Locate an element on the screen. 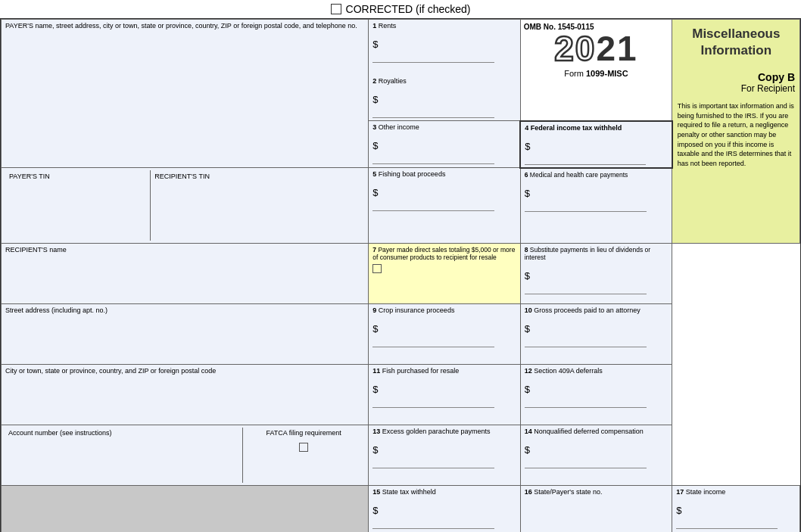 Image resolution: width=801 pixels, height=532 pixels. form-header: CORRECTED (if checked) is located at coordinates (400, 9).